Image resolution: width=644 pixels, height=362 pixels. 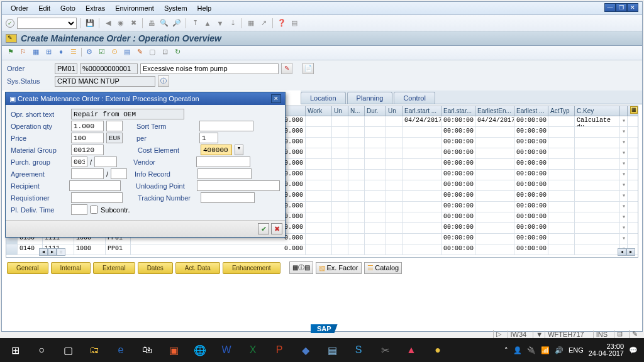 What do you see at coordinates (43, 252) in the screenshot?
I see `scroll-first-icon: ◂` at bounding box center [43, 252].